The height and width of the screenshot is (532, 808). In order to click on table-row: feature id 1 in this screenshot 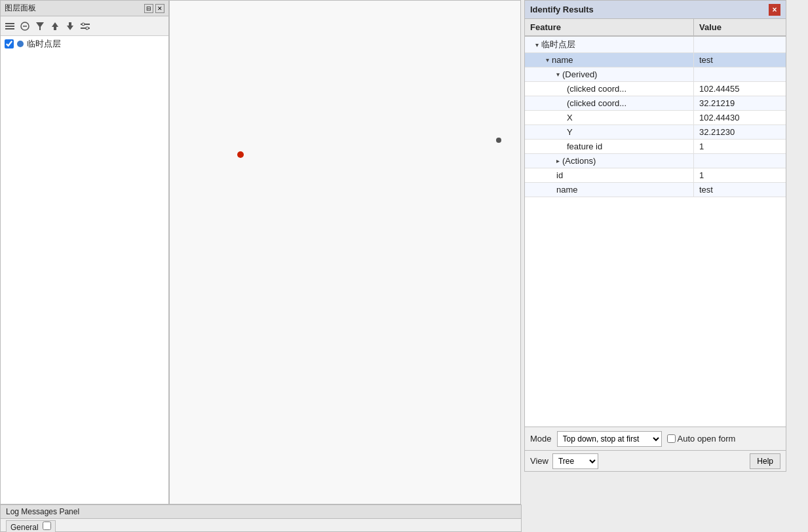, I will do `click(655, 147)`.